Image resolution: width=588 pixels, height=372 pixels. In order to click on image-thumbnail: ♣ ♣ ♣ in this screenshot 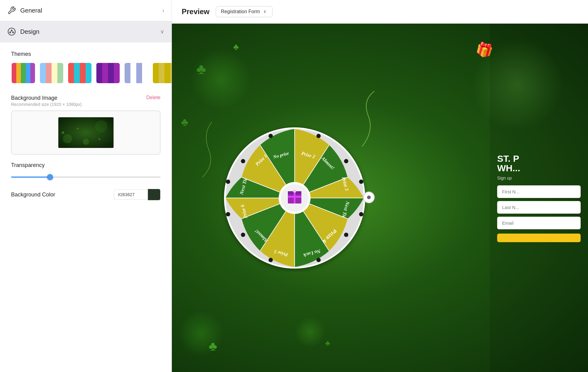, I will do `click(86, 133)`.